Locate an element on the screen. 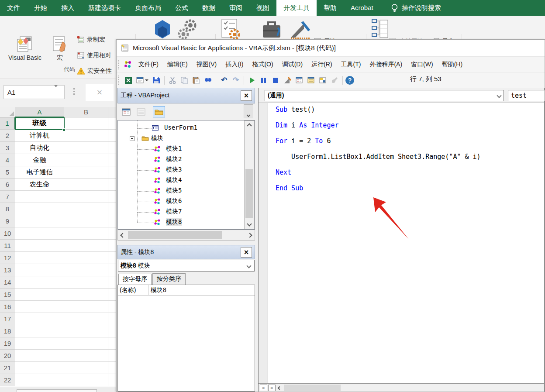 The height and width of the screenshot is (392, 545). object-browser-button is located at coordinates (323, 80).